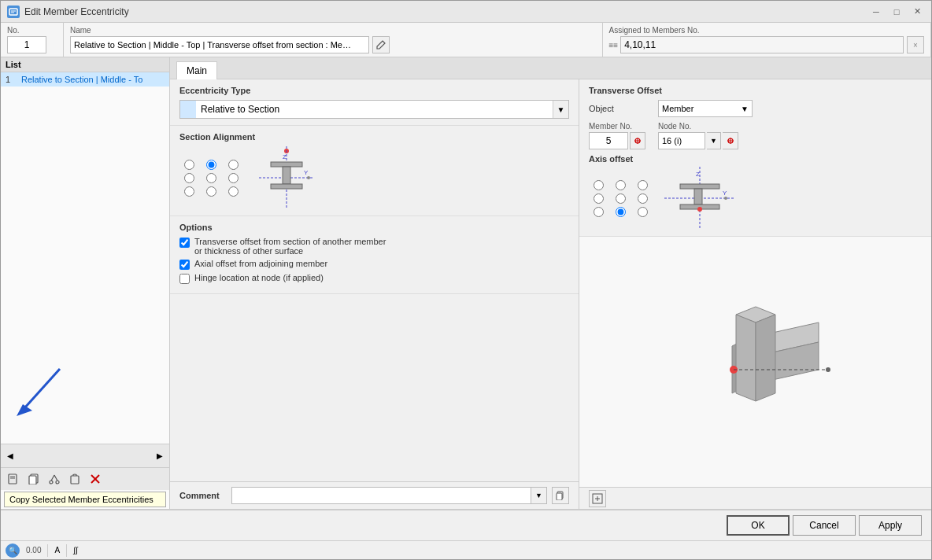  I want to click on axis-radio-r2c1, so click(598, 198).